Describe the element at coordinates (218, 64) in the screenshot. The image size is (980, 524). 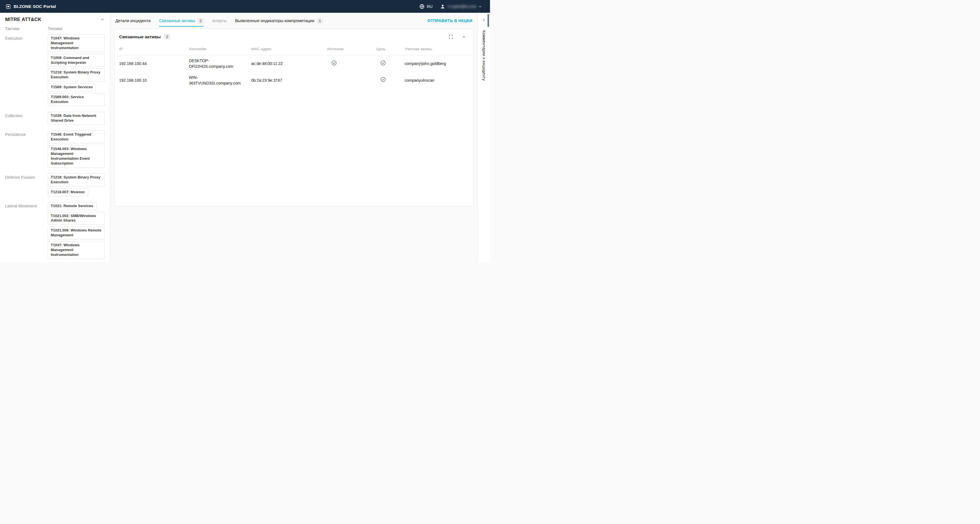
I see `cell-hostname: DESKTOP-OFD2HDS.company.com` at that location.